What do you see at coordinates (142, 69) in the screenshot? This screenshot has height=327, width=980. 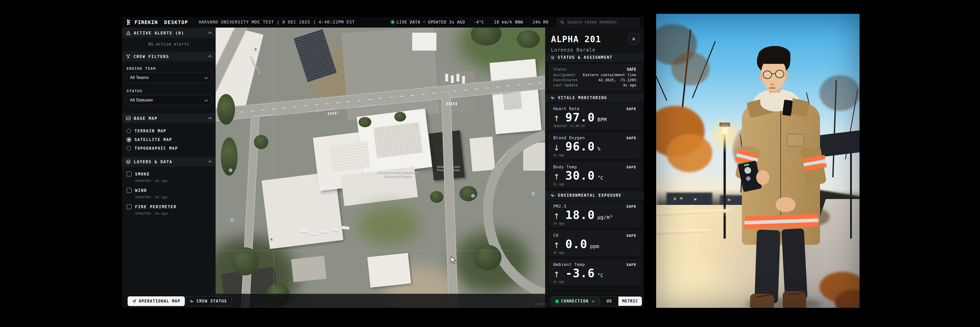 I see `engine-team-label: ENGINE TEAM` at bounding box center [142, 69].